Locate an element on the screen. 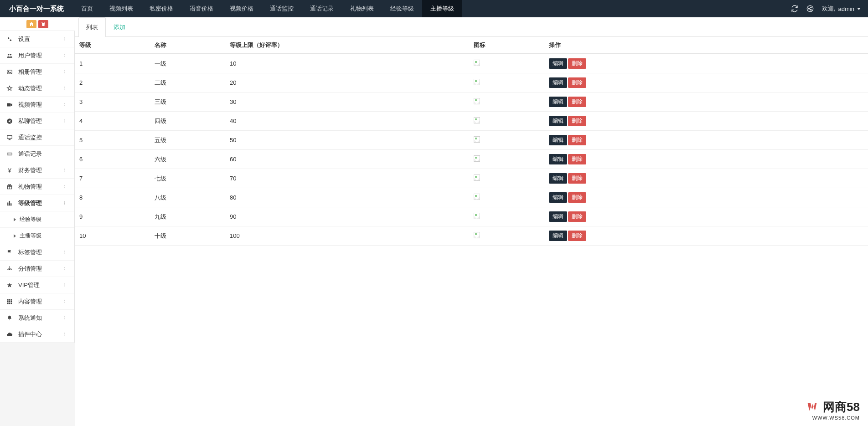 The height and width of the screenshot is (426, 868). sidebar-item-1: 用户管理〉 is located at coordinates (37, 56).